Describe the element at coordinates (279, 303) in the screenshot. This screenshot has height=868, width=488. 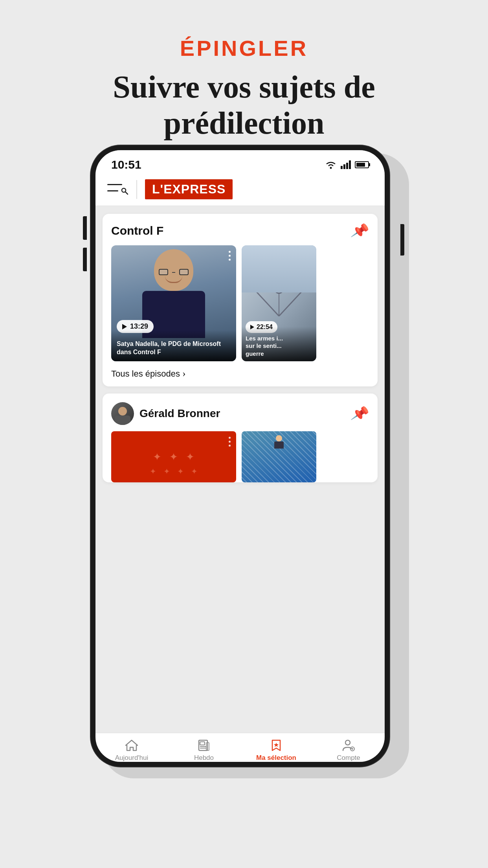
I see `video-armes: 22:54 Les armes i...sur le senti...guerr…` at that location.